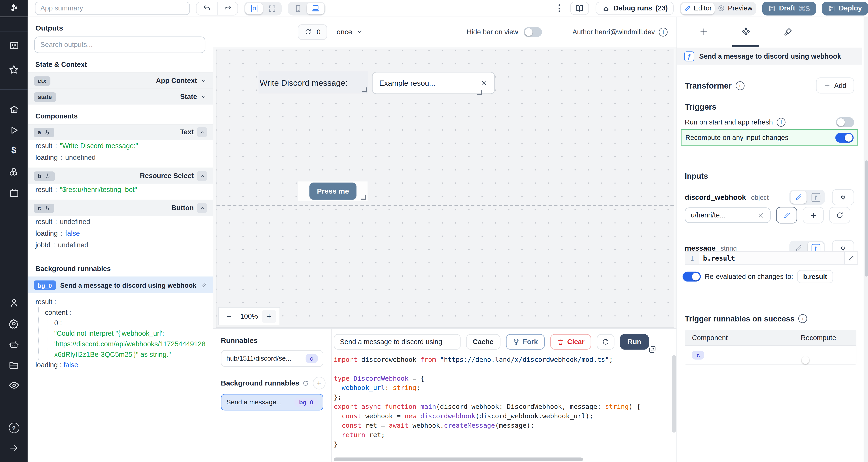 This screenshot has width=868, height=462. I want to click on sidebar-item-apps, so click(14, 46).